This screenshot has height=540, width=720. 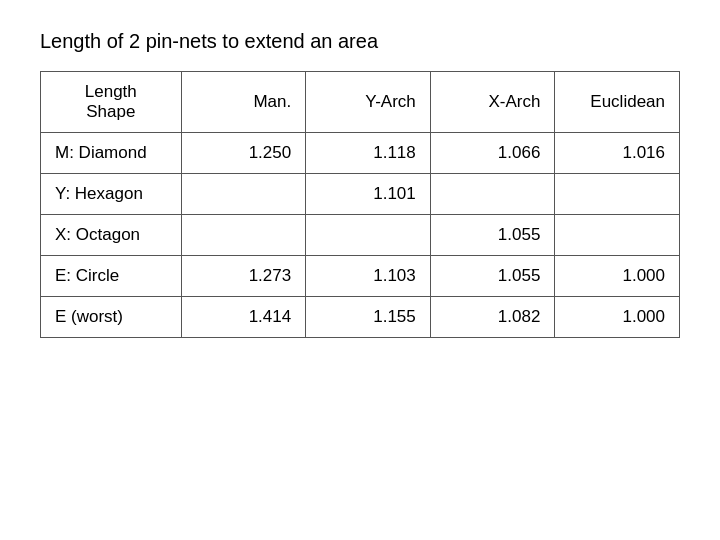 I want to click on cell-shape: Y: Hexagon, so click(x=112, y=194).